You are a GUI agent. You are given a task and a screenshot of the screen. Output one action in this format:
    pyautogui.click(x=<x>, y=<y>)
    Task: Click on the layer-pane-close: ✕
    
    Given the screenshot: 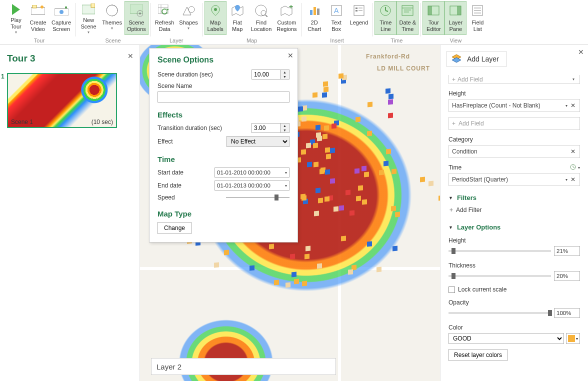 What is the action you would take?
    pyautogui.click(x=581, y=52)
    